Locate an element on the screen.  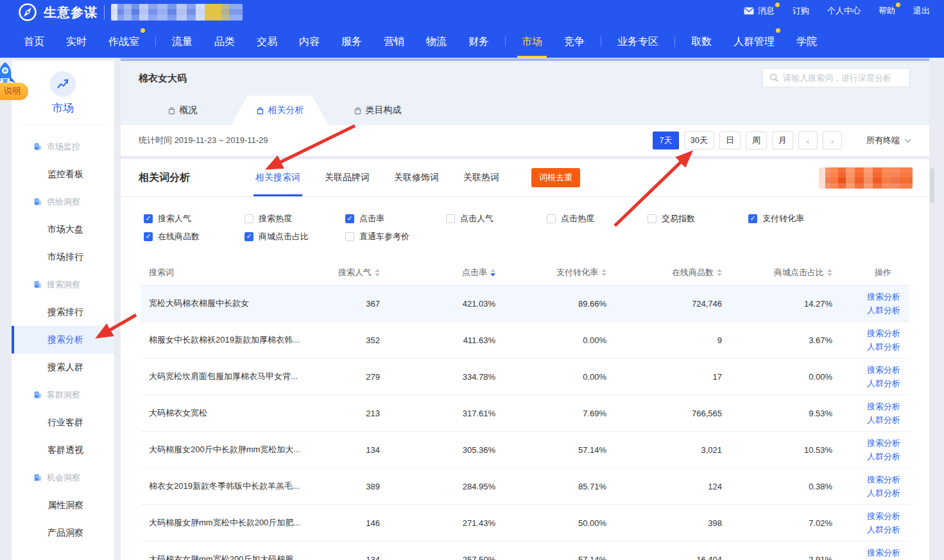
metric-checkbox: 点击热度 is located at coordinates (597, 218).